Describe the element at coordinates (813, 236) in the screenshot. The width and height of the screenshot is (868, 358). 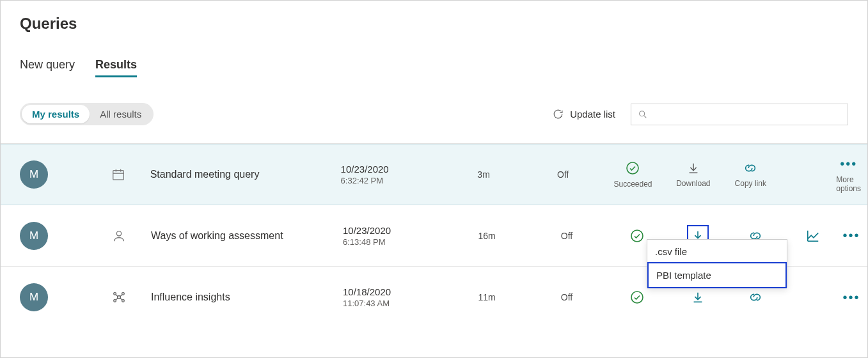
I see `chart-icon` at that location.